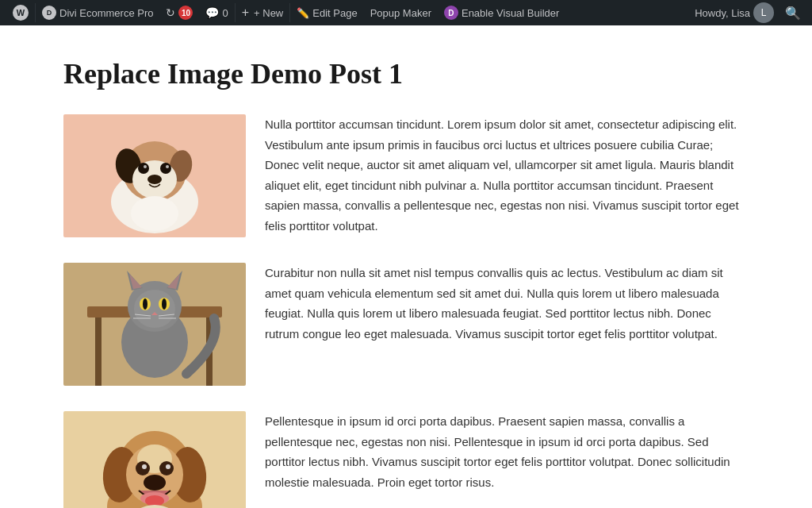 The width and height of the screenshot is (812, 508). Describe the element at coordinates (764, 13) in the screenshot. I see `user-avatar: L` at that location.